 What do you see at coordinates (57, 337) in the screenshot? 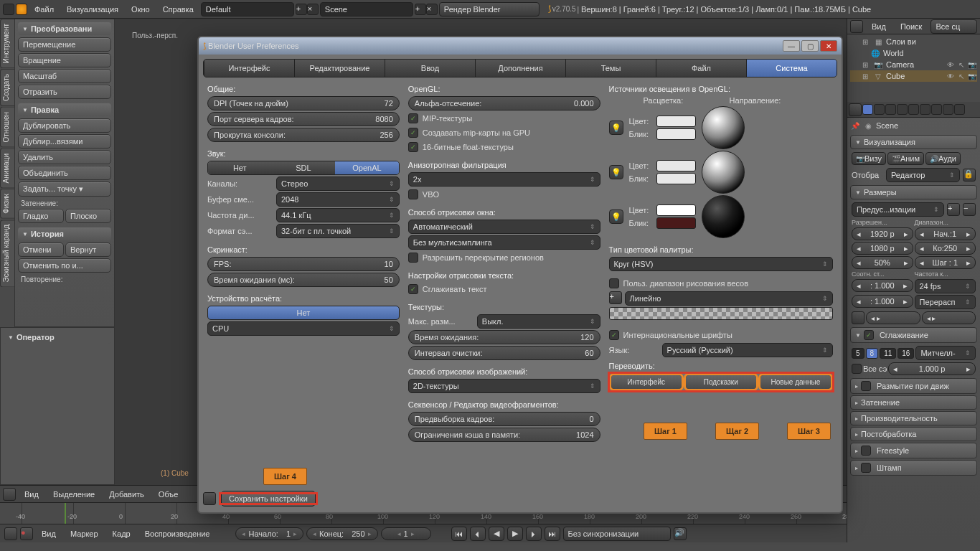
I see `operator-header: Оператор` at bounding box center [57, 337].